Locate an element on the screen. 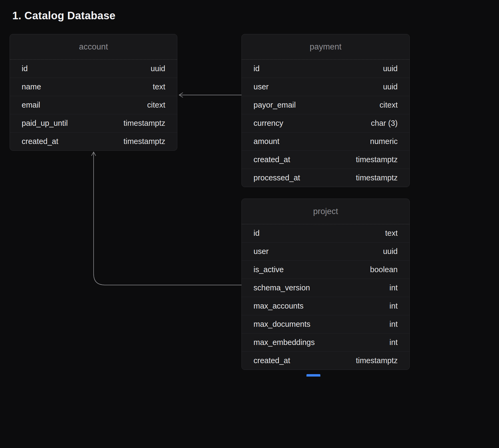 The height and width of the screenshot is (448, 499). table-row: schema_version int is located at coordinates (326, 288).